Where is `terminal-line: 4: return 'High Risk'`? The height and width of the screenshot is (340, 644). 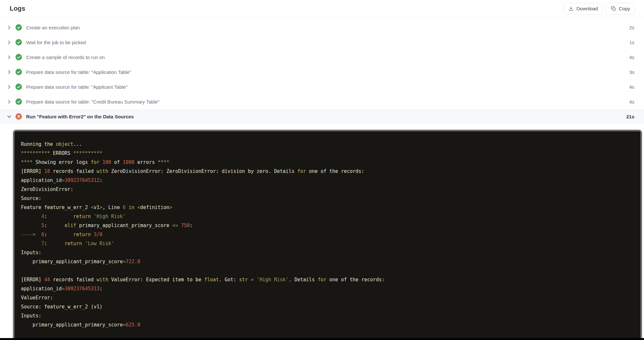 terminal-line: 4: return 'High Risk' is located at coordinates (327, 216).